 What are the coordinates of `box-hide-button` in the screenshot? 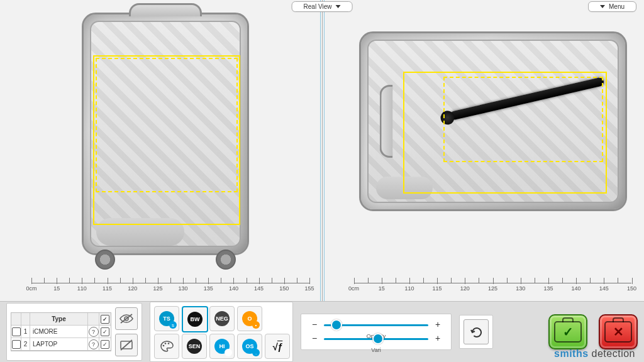 It's located at (126, 345).